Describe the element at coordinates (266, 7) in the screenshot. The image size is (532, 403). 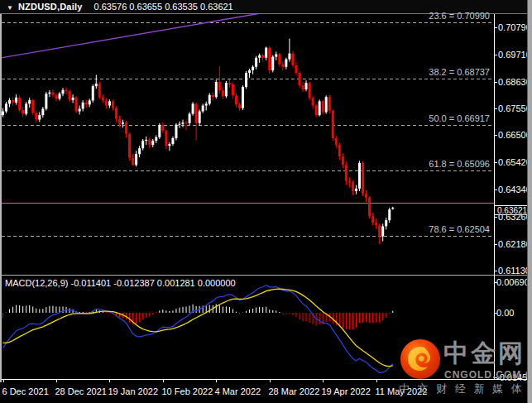
I see `chart-titlebar: ▼NZDUSD,Daily0.63576 0.63655 0.63535 0.6…` at that location.